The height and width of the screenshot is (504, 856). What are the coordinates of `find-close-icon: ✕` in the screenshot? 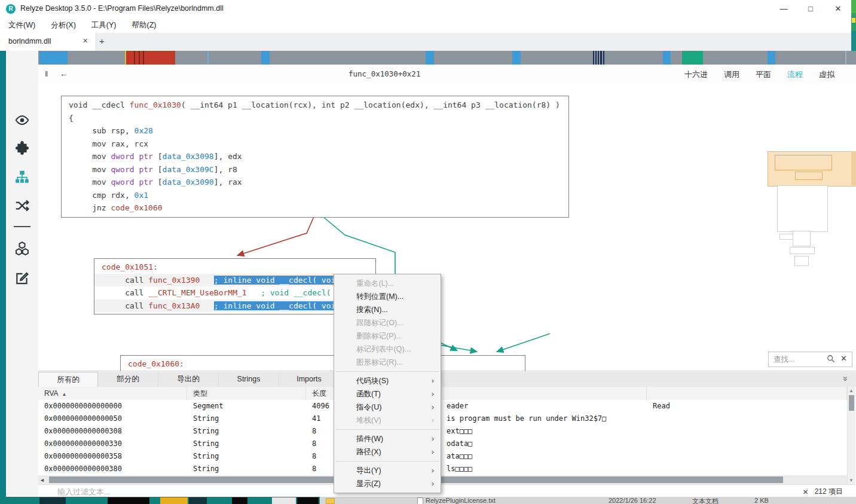 It's located at (844, 359).